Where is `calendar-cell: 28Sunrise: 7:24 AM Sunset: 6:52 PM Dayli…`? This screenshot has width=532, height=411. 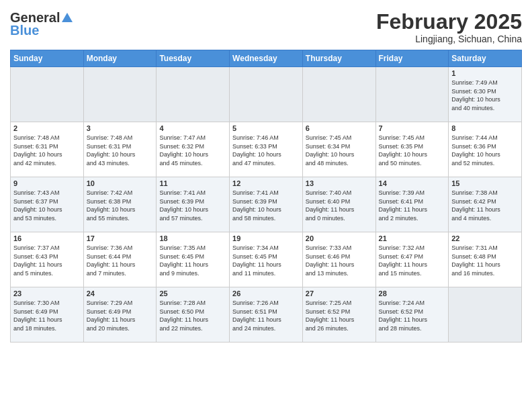
calendar-cell: 28Sunrise: 7:24 AM Sunset: 6:52 PM Dayli… is located at coordinates (412, 315).